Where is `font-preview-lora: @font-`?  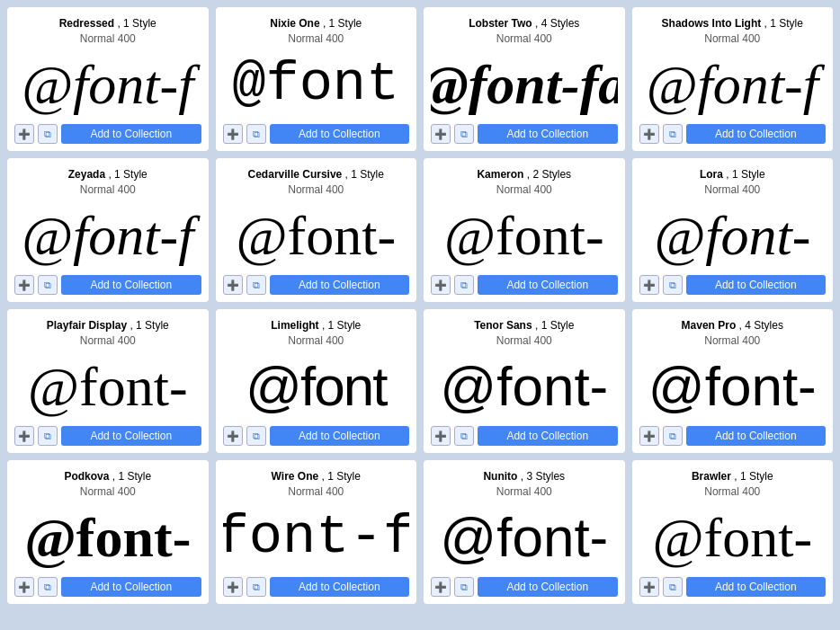 font-preview-lora: @font- is located at coordinates (733, 235).